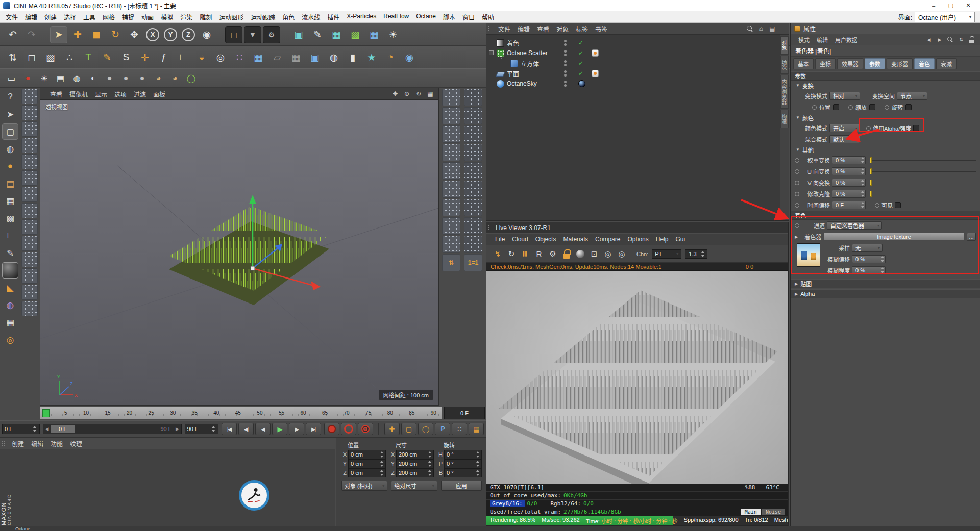 This screenshot has width=980, height=531. I want to click on menubar-item: 运动跟踪, so click(263, 17).